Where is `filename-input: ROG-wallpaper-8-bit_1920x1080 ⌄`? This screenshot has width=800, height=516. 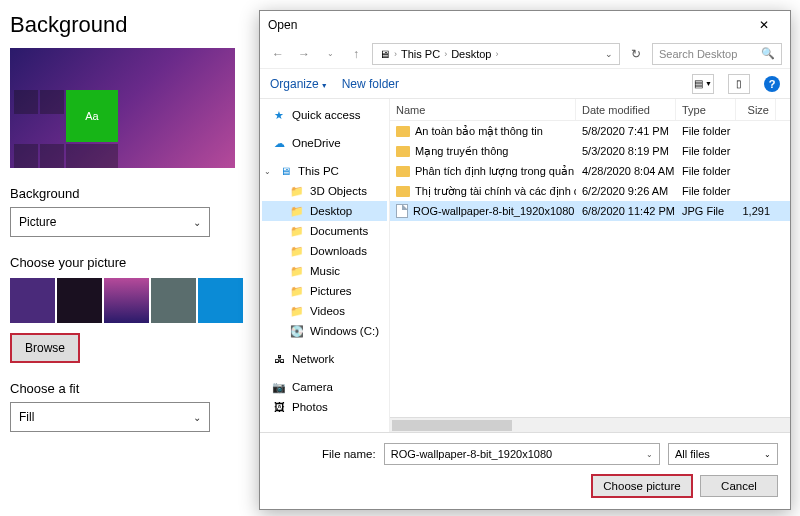
filename-input: ROG-wallpaper-8-bit_1920x1080 ⌄ is located at coordinates (522, 454).